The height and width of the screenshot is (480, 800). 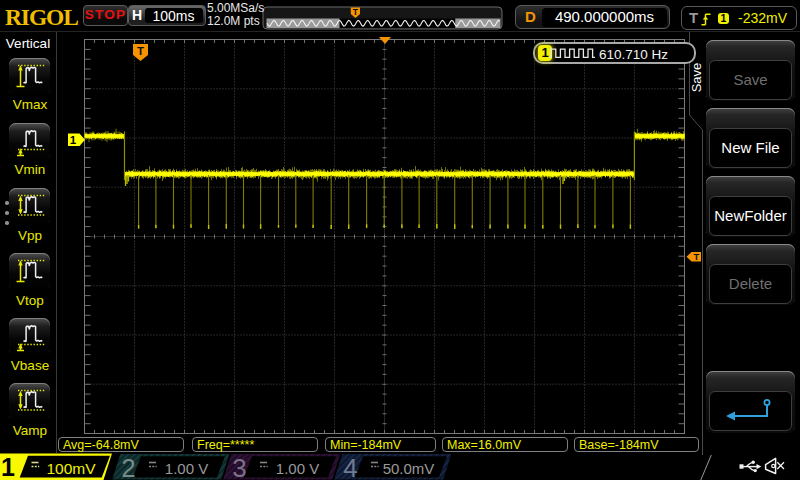 What do you see at coordinates (409, 468) in the screenshot?
I see `svg-text: 50.0mV` at bounding box center [409, 468].